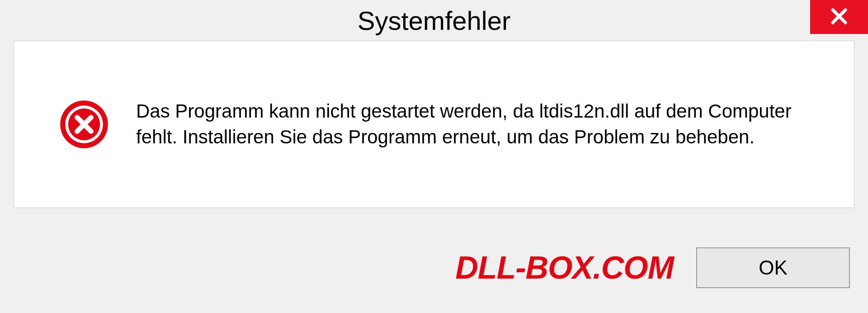 This screenshot has height=313, width=868. What do you see at coordinates (84, 124) in the screenshot?
I see `error-icon` at bounding box center [84, 124].